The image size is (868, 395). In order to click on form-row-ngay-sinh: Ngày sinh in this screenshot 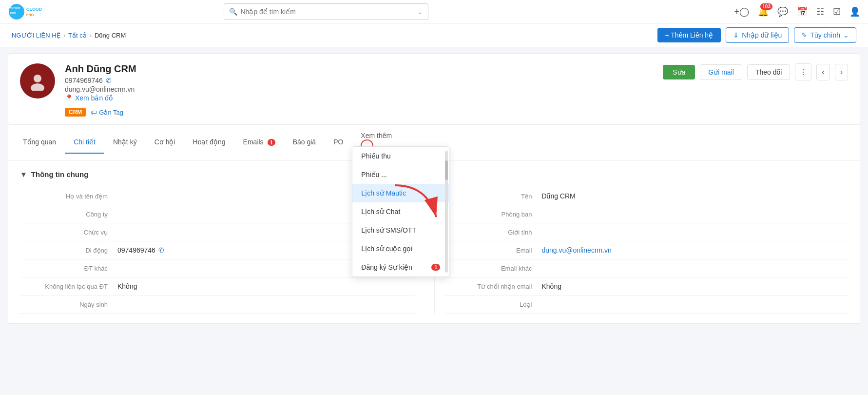, I will do `click(217, 304)`.